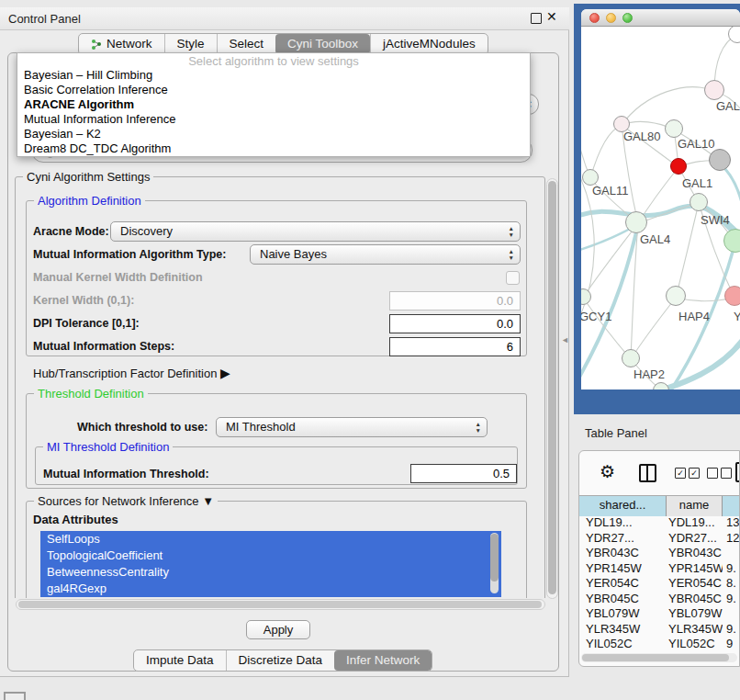 This screenshot has width=740, height=700. What do you see at coordinates (659, 570) in the screenshot?
I see `table-row: YPR145WYPR145W9.` at bounding box center [659, 570].